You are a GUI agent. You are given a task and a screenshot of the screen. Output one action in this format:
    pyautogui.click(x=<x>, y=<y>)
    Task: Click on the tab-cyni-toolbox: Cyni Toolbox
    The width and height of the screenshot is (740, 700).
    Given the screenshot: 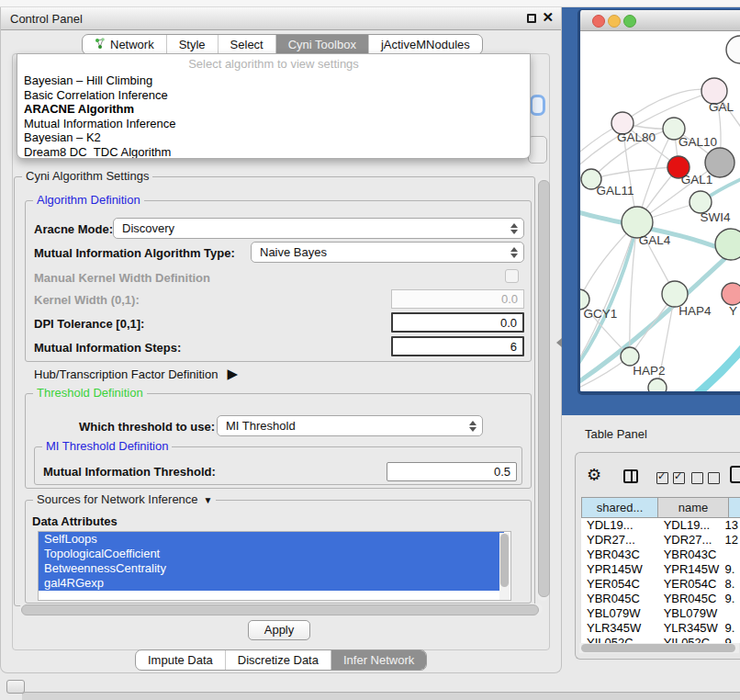 What is the action you would take?
    pyautogui.click(x=323, y=44)
    